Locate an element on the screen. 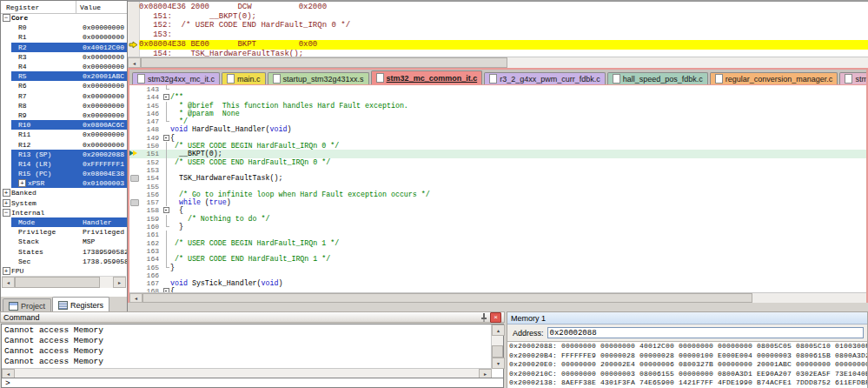  command-output: Cannot access MemoryCannot access Memory… is located at coordinates (252, 351).